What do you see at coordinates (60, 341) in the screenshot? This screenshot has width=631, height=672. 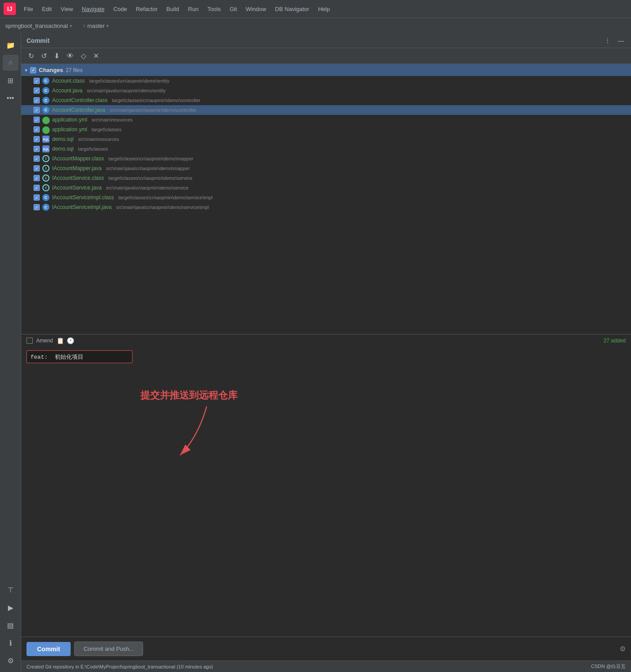 I see `amend-note-icon: 📋` at bounding box center [60, 341].